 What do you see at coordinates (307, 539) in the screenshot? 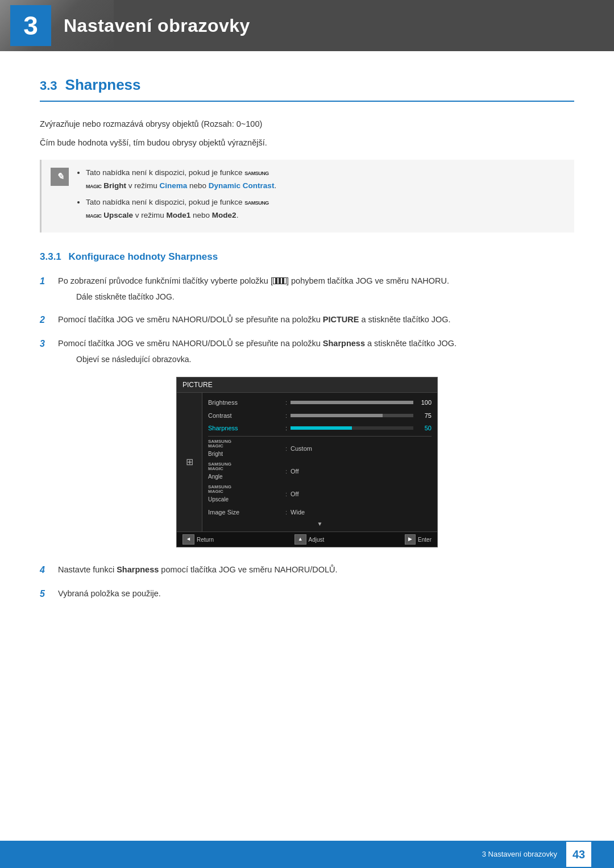
I see `osd-footer: ◄ Return ▲ Adjust ▶ Enter` at bounding box center [307, 539].